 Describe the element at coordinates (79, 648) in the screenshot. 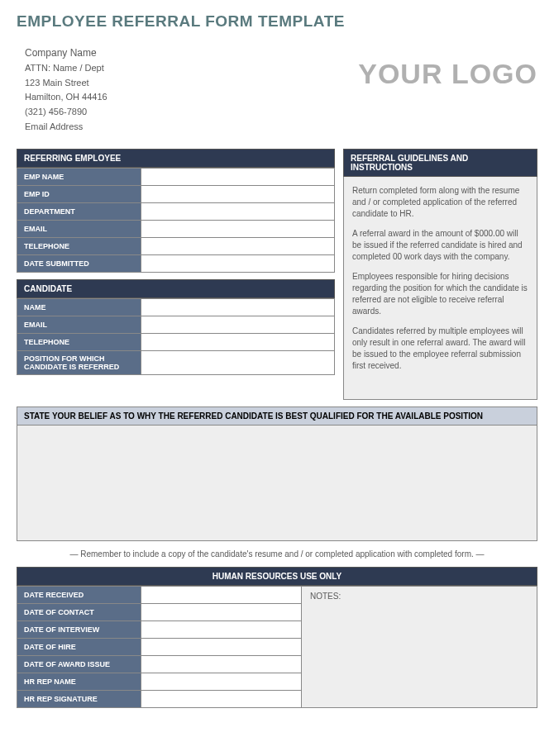

I see `field-label: DATE OF HIRE` at that location.